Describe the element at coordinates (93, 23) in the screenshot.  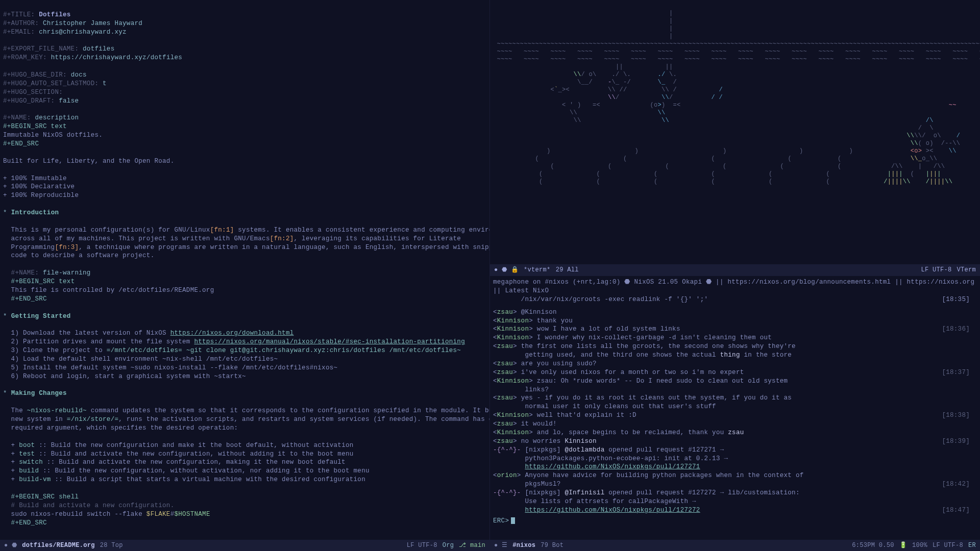
I see `author-val: Christopher James Hayward` at that location.